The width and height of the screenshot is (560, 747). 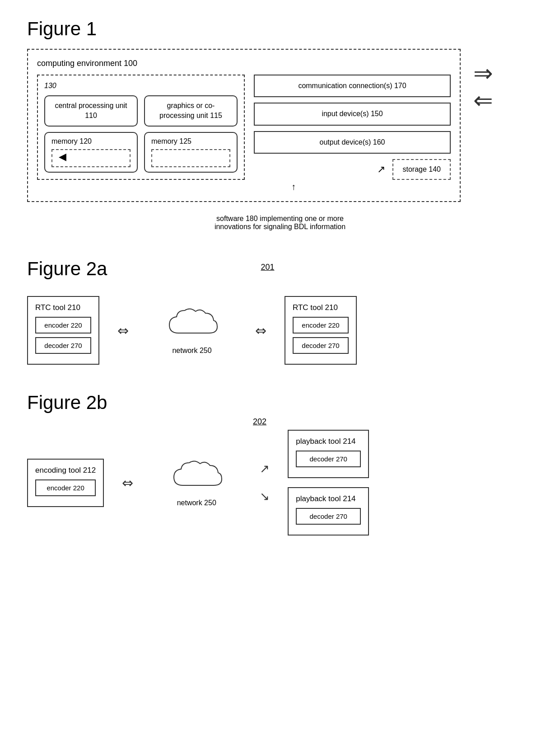 I want to click on fig2b-ref: 202, so click(x=260, y=422).